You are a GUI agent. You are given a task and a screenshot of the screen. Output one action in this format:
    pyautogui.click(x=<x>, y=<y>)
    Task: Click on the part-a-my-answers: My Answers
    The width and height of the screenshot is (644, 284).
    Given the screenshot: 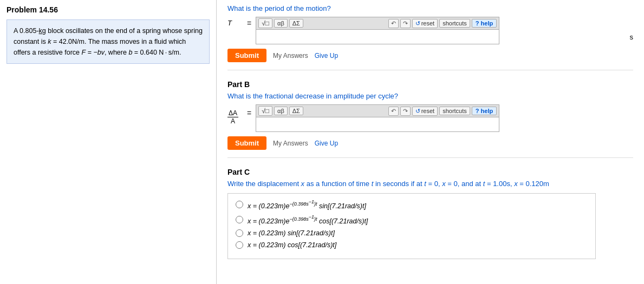 What is the action you would take?
    pyautogui.click(x=290, y=56)
    